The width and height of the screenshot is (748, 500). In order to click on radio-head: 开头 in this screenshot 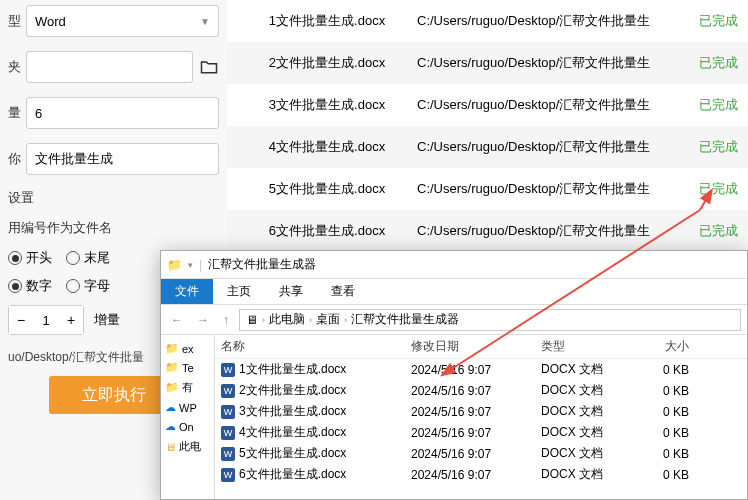, I will do `click(30, 258)`.